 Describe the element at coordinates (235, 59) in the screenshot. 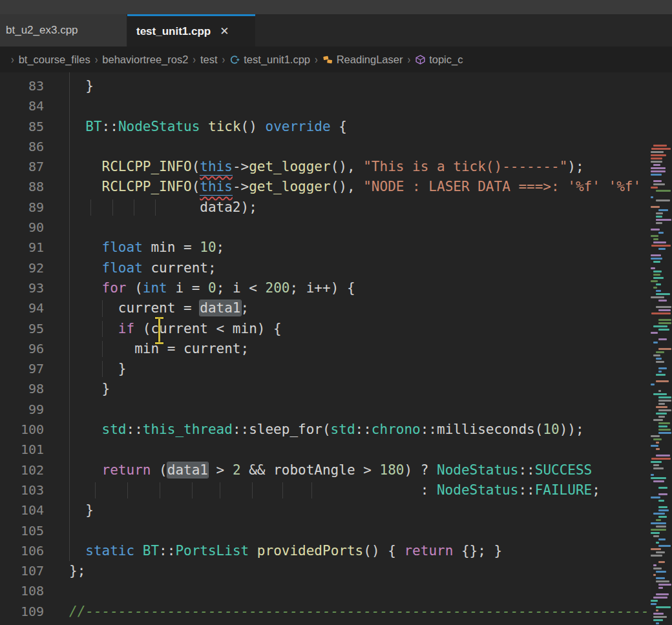

I see `cpp-file-icon` at that location.